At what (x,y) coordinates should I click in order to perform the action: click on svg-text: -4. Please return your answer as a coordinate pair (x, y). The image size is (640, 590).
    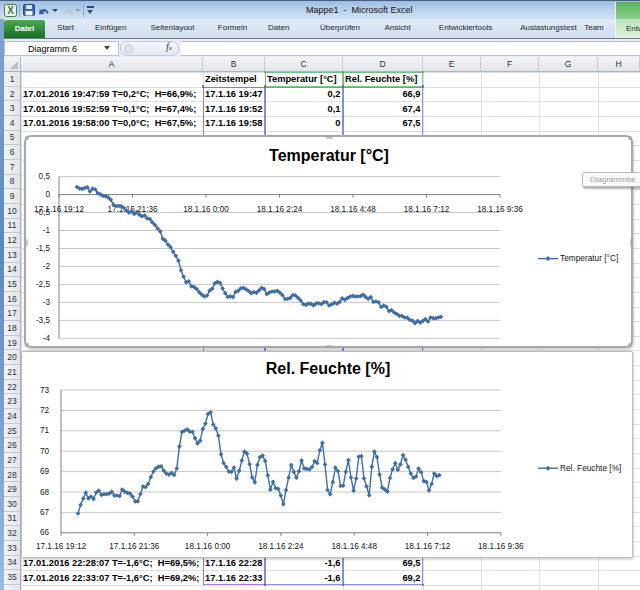
    Looking at the image, I should click on (47, 338).